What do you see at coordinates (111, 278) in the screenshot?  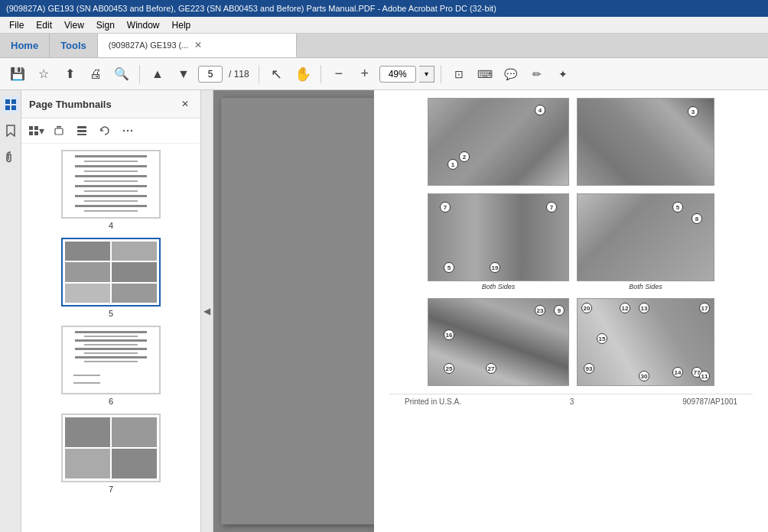 I see `thumbnail-5: 5` at bounding box center [111, 278].